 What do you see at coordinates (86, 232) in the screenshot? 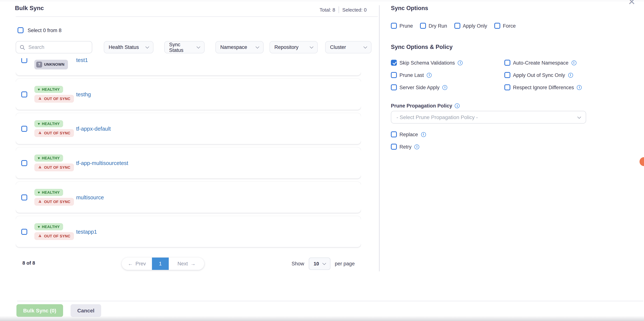
I see `app-name-link: testapp1` at bounding box center [86, 232].